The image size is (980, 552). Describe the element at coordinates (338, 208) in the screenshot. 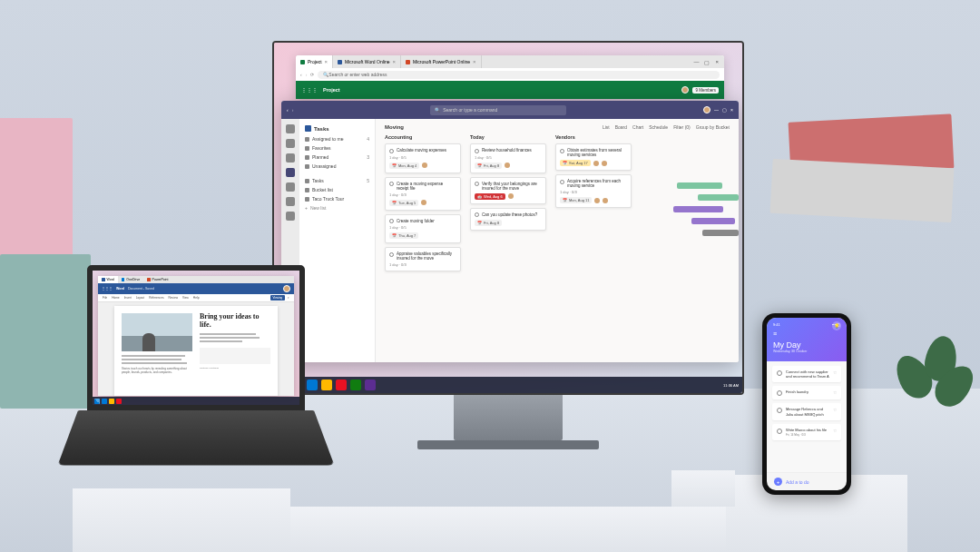

I see `sidebar-new-list: +New list` at that location.